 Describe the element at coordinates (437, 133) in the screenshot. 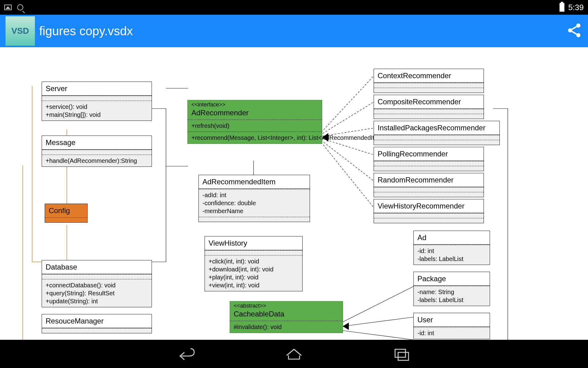

I see `class-installedpackagesrecommender: InstalledPackagesRecommender` at that location.